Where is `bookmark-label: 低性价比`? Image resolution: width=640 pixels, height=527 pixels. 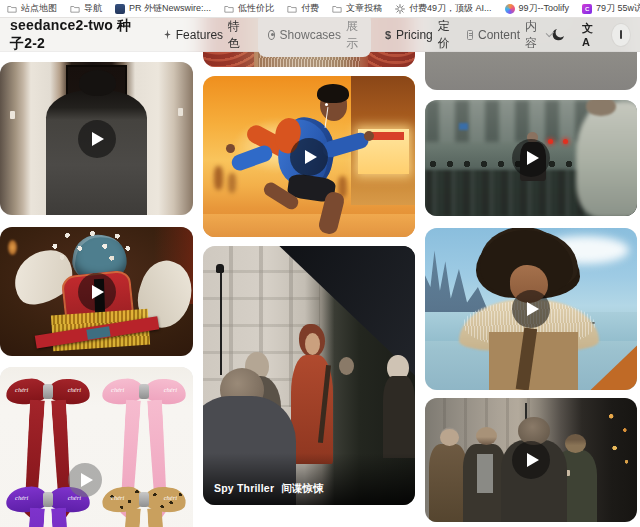 bookmark-label: 低性价比 is located at coordinates (256, 8).